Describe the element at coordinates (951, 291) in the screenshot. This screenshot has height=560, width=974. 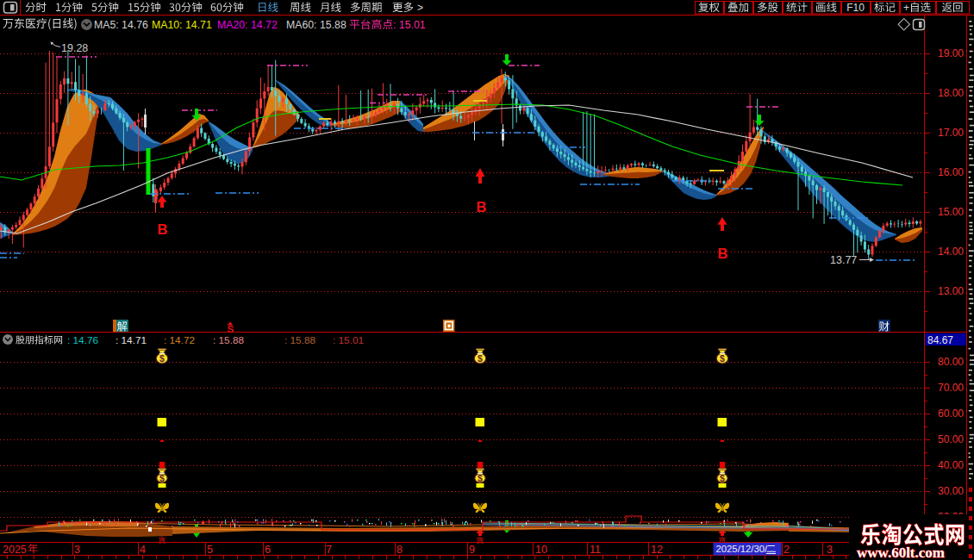
I see `svg-text: 13.00` at that location.